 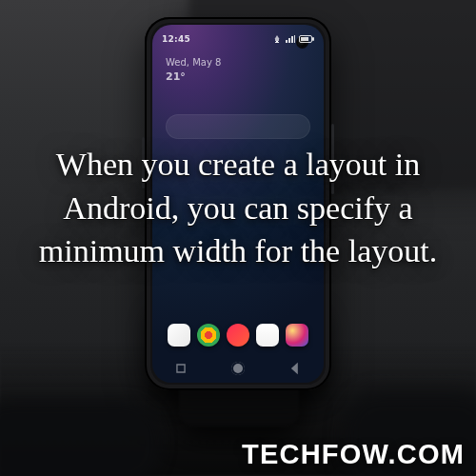 I want to click on battery-icon, so click(x=306, y=39).